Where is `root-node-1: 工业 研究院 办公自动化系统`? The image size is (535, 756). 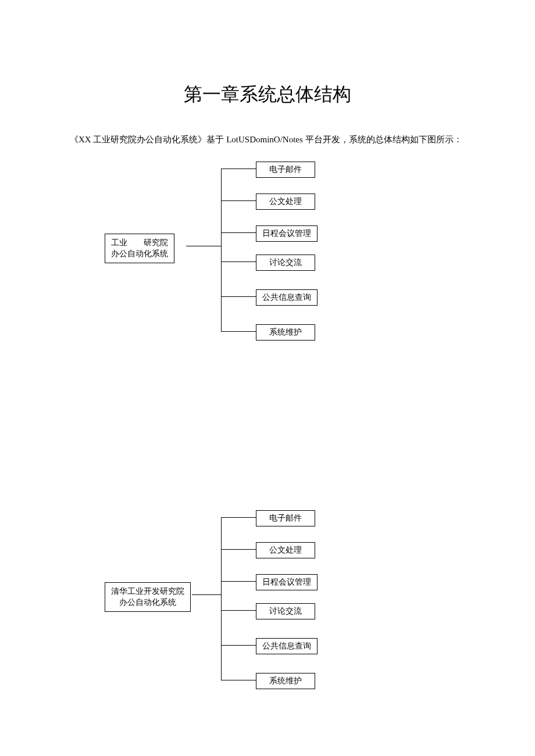
root-node-1: 工业 研究院 办公自动化系统 is located at coordinates (140, 248).